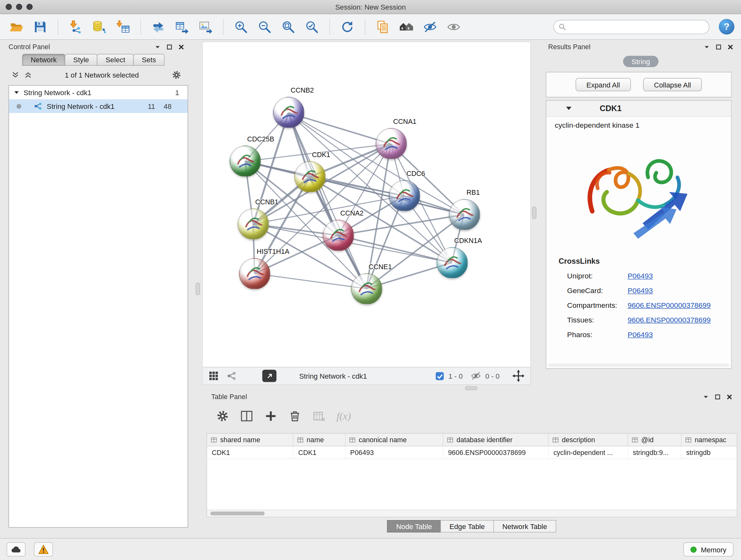  I want to click on column-header-name: name, so click(320, 440).